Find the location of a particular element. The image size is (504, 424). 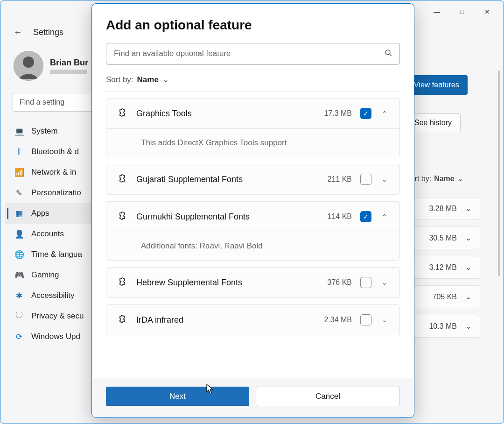

sidebar-item-label: Accessibility is located at coordinates (53, 296).